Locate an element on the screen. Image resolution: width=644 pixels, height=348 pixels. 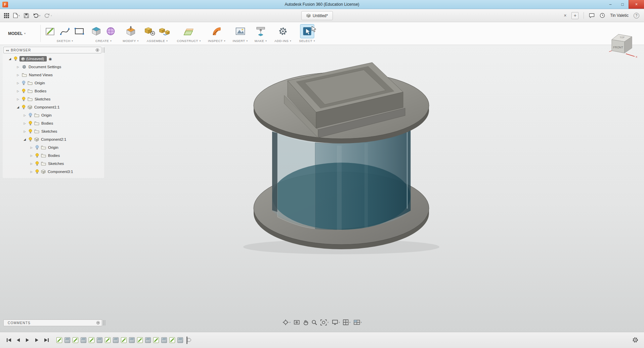
step-back-button is located at coordinates (18, 340).